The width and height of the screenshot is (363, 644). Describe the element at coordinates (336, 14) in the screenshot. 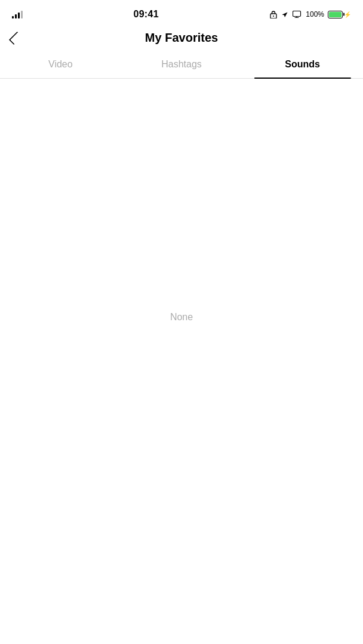

I see `battery-body` at that location.